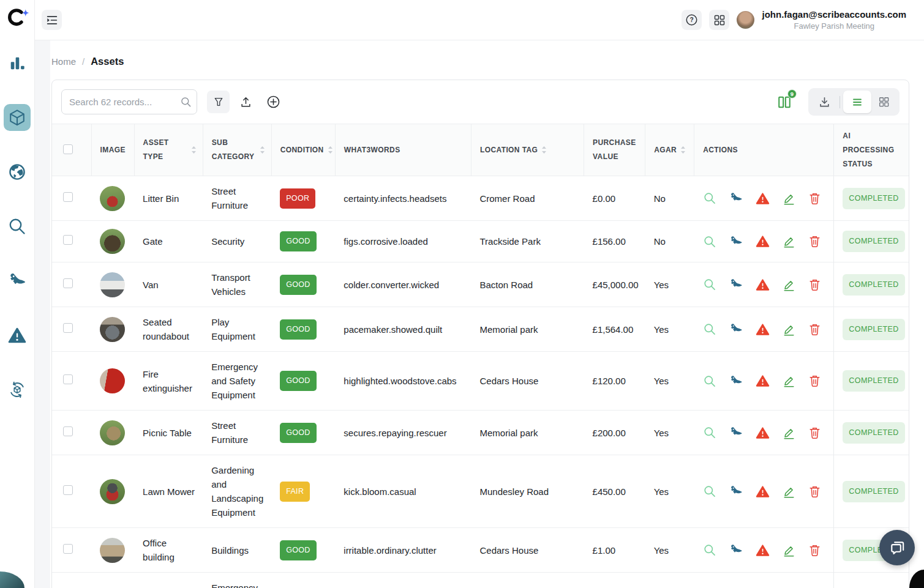 The image size is (924, 588). Describe the element at coordinates (218, 102) in the screenshot. I see `filter-button` at that location.